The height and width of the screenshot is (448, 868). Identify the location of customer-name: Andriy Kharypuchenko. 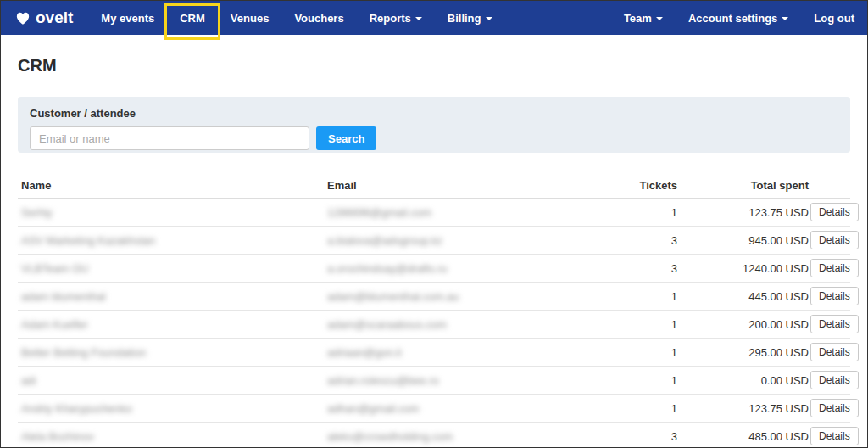
(161, 409).